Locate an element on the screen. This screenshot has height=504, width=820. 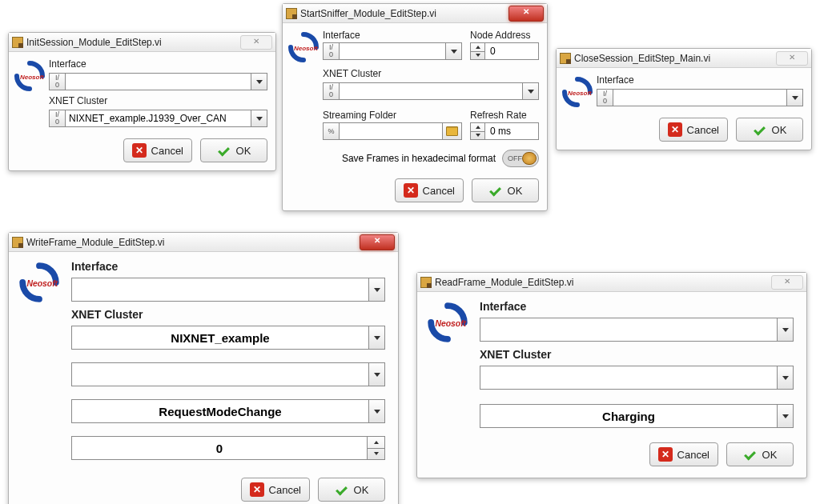
folder-icon is located at coordinates (452, 131).